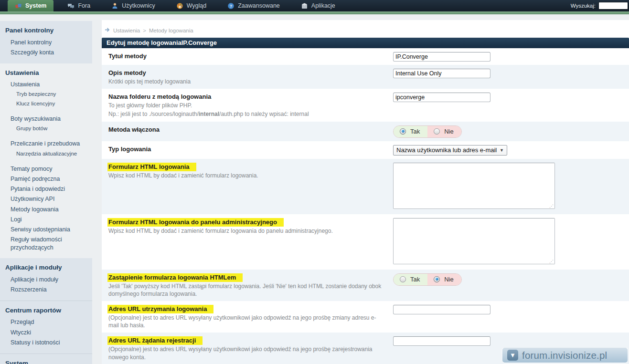  What do you see at coordinates (46, 284) in the screenshot?
I see `sidebar-group: Aplikacje i modułyRozszerzenia` at bounding box center [46, 284].